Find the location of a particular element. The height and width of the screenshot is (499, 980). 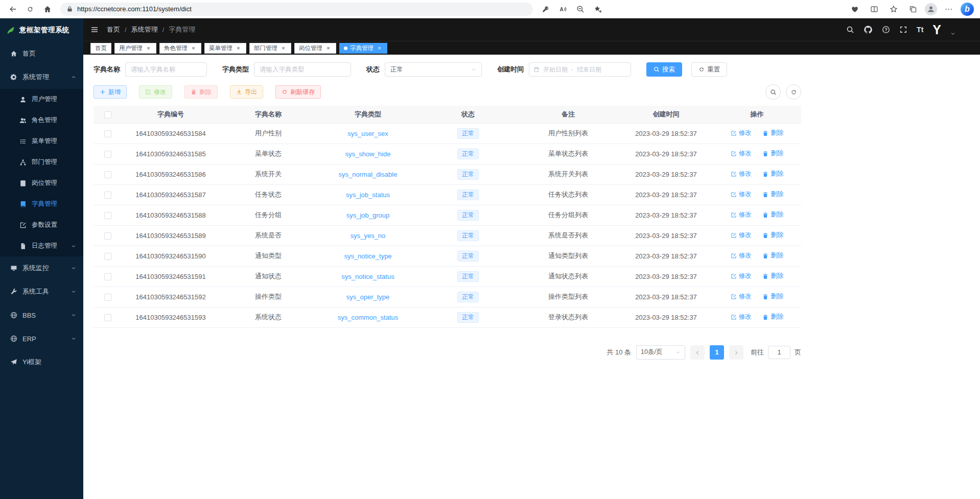

dict-type-link: sys_yes_no is located at coordinates (368, 236).